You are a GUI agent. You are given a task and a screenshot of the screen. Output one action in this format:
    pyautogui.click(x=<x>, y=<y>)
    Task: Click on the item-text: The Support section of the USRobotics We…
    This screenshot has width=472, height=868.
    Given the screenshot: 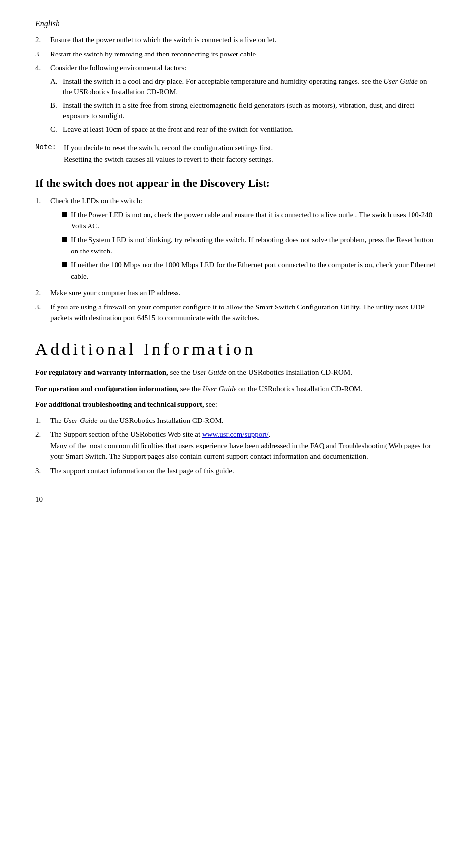 What is the action you would take?
    pyautogui.click(x=243, y=446)
    